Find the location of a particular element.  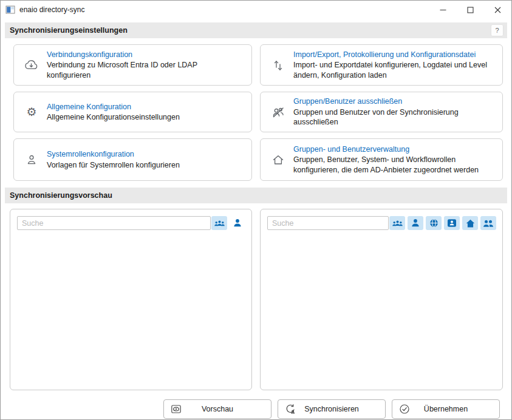

card-title: Gruppen/Benutzer ausschließen is located at coordinates (394, 102).